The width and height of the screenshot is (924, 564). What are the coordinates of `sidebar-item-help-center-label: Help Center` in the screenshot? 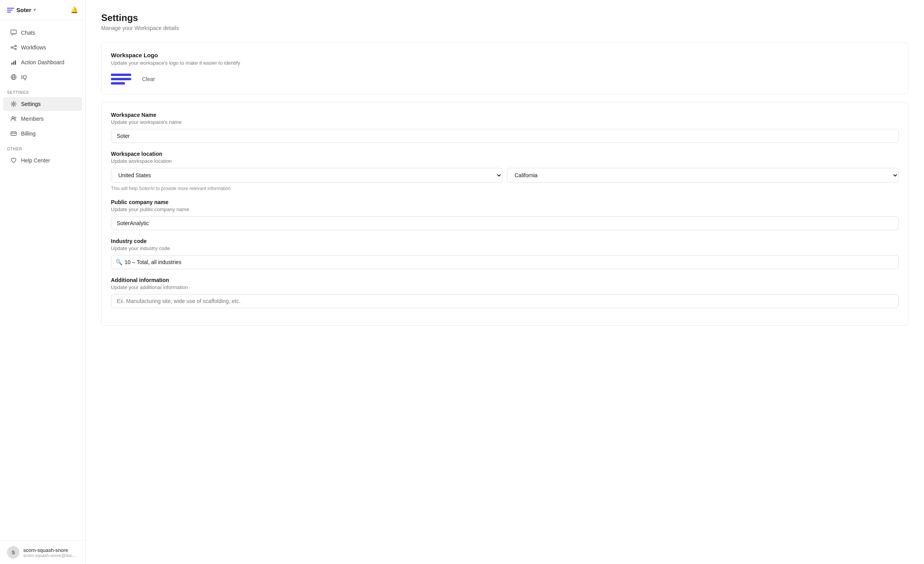 It's located at (36, 160).